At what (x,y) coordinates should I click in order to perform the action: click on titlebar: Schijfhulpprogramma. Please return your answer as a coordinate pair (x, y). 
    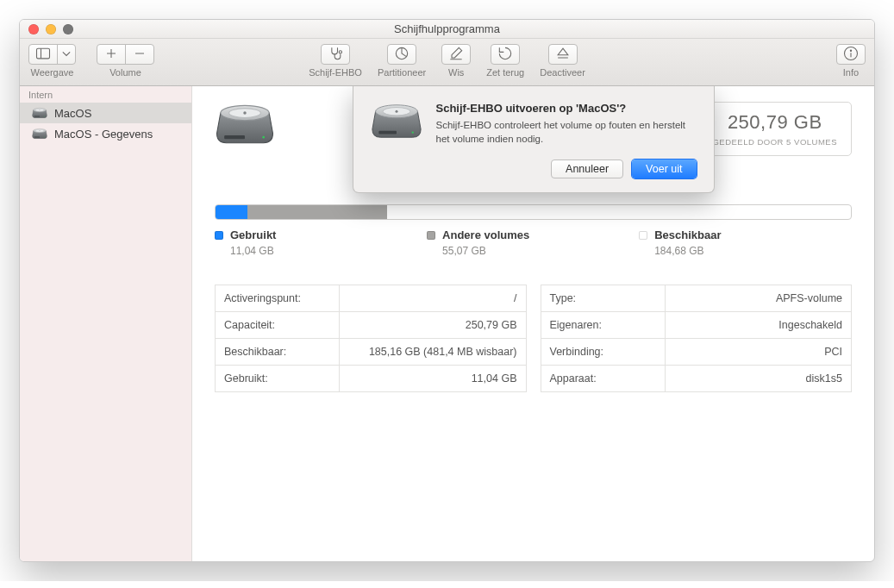
    Looking at the image, I should click on (447, 29).